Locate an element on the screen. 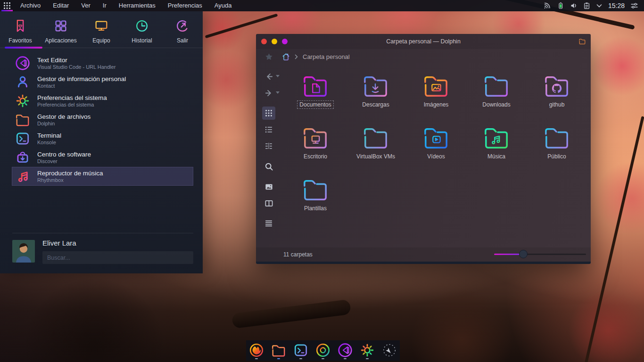  status-text: 11 carpetas is located at coordinates (298, 255).